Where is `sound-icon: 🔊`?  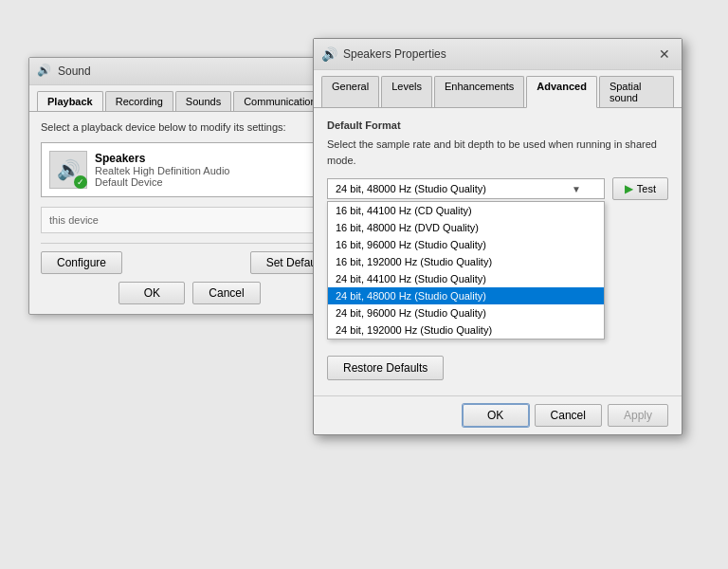 sound-icon: 🔊 is located at coordinates (45, 71).